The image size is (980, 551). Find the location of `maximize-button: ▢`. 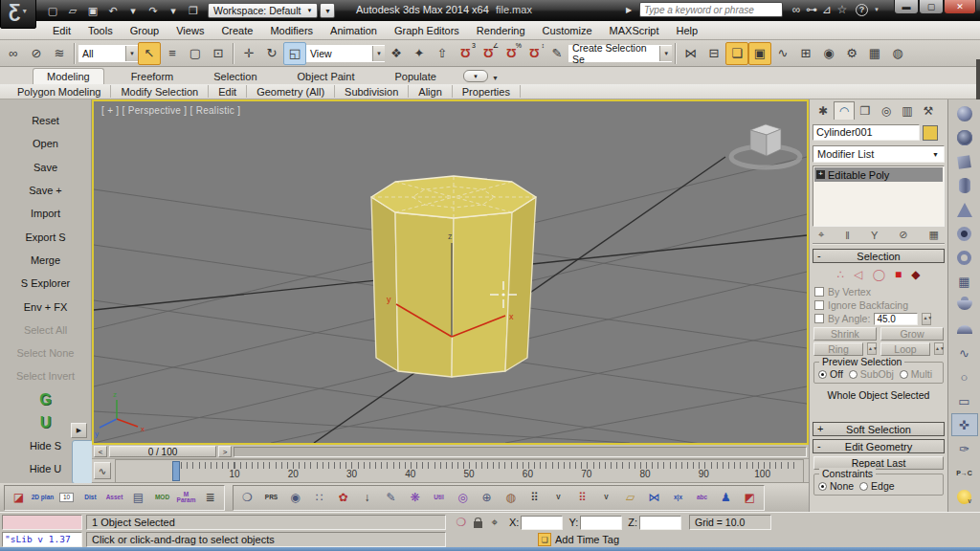

maximize-button: ▢ is located at coordinates (931, 8).